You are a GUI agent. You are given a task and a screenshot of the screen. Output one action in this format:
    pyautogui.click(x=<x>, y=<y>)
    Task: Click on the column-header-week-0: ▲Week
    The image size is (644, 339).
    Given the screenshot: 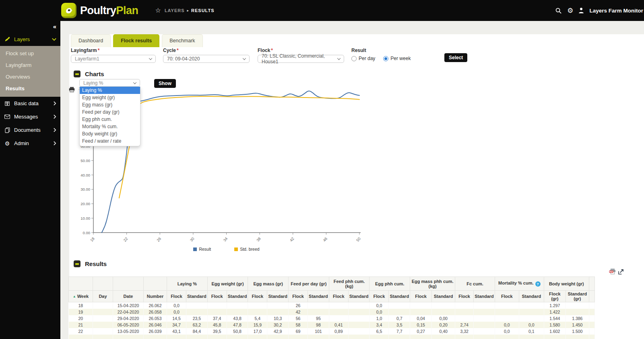 What is the action you would take?
    pyautogui.click(x=81, y=297)
    